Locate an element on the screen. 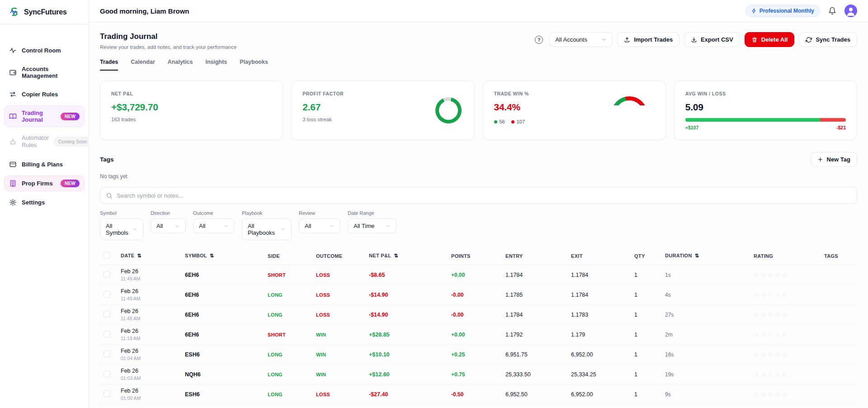 This screenshot has height=408, width=868. table-row: Feb 26 11:48 AM 6EH6 LONG LOSS -$14.90 -… is located at coordinates (478, 315).